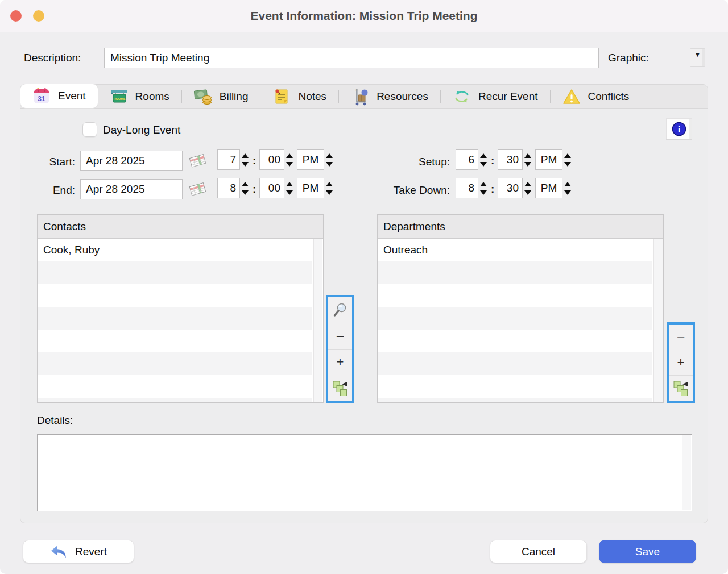 Image resolution: width=728 pixels, height=574 pixels. Describe the element at coordinates (53, 162) in the screenshot. I see `start-label: Start:` at that location.